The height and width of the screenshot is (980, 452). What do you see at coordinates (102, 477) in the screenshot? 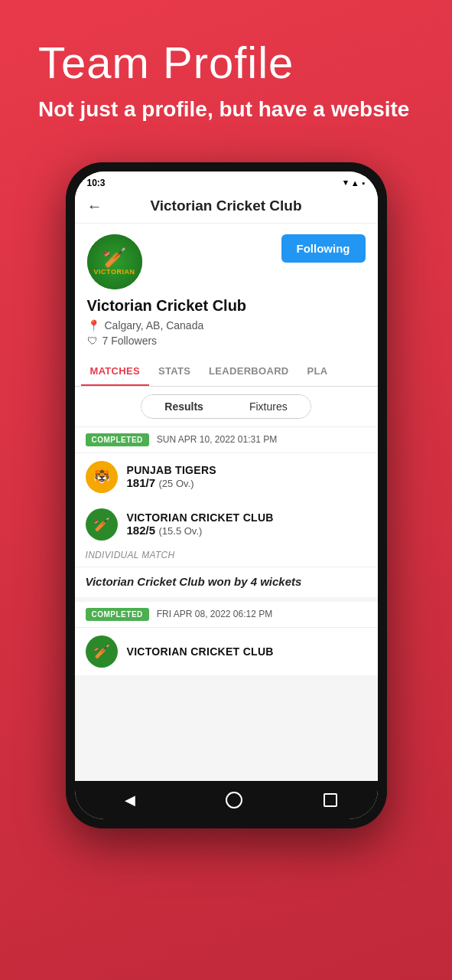
I see `tiger-icon: 🐯` at bounding box center [102, 477].